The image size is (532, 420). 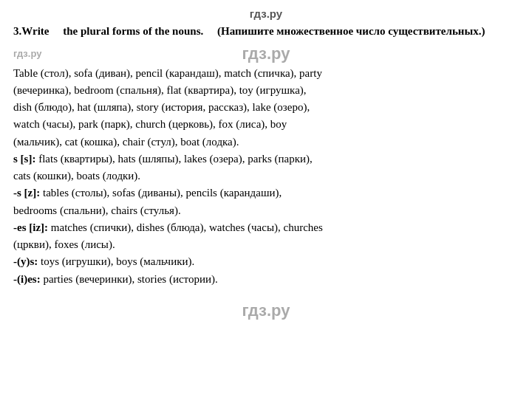 I want to click on content-line: cats (кошки), boats (лодки)., so click(x=266, y=176).